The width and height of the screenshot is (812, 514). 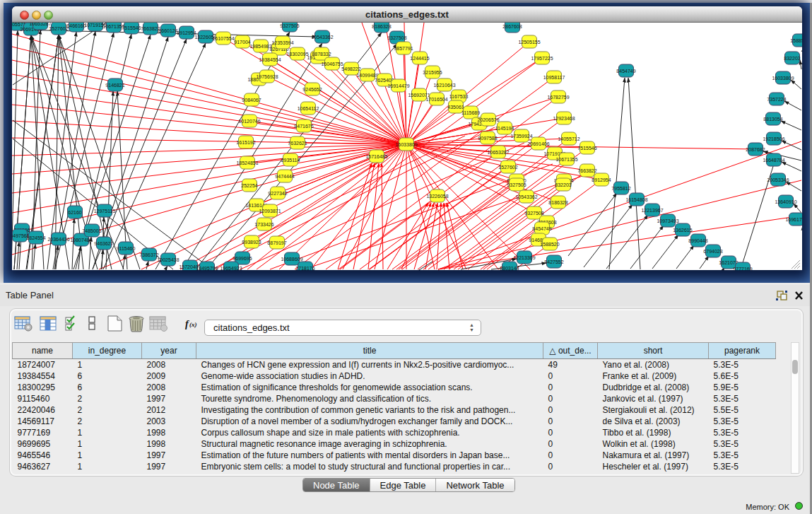 What do you see at coordinates (304, 126) in the screenshot?
I see `svg-text: 8471676` at bounding box center [304, 126].